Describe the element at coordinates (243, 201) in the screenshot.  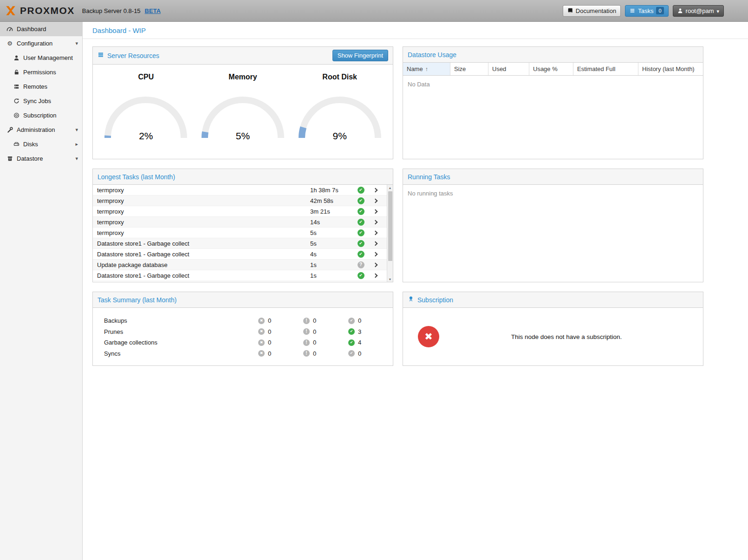
I see `task-row: termproxy 42m 58s` at that location.